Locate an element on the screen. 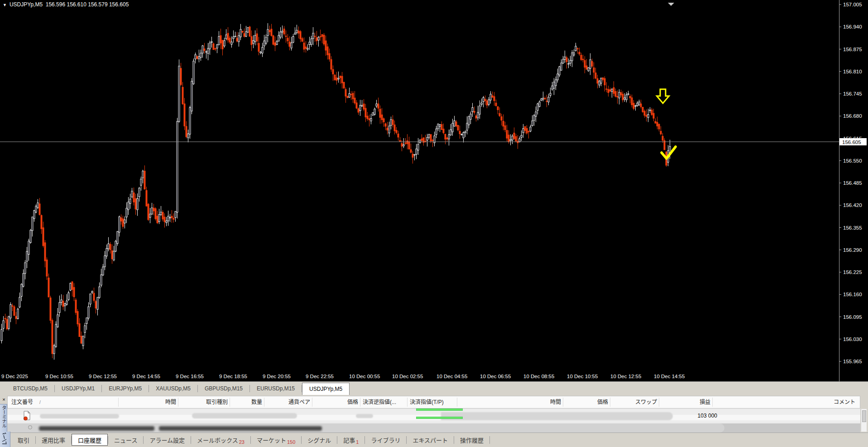 This screenshot has width=868, height=447. bottom-tab-label: マーケット is located at coordinates (272, 440).